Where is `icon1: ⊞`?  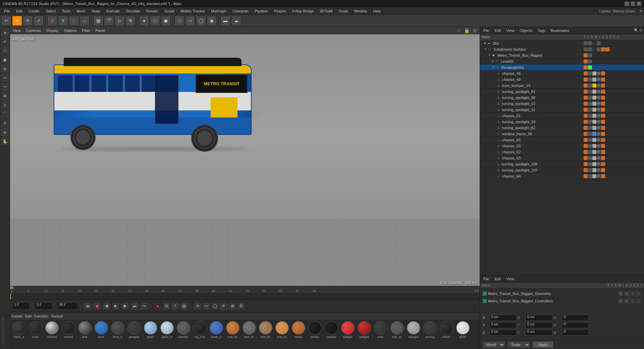
icon1: ⊞ is located at coordinates (621, 301).